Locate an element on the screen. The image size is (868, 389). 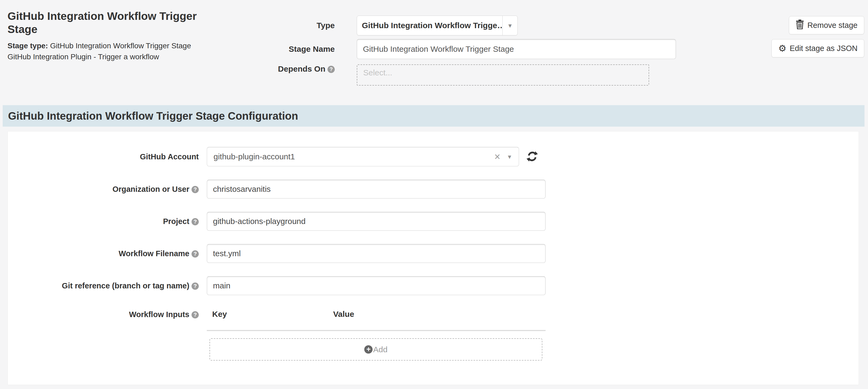
config-section-header: GitHub Integration Workflow Trigger Stag… is located at coordinates (434, 116).